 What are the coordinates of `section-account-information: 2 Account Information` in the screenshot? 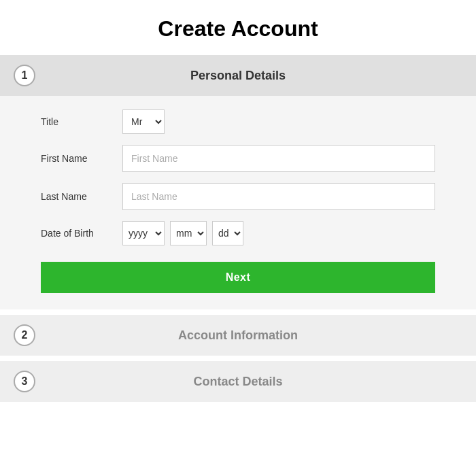 It's located at (238, 335).